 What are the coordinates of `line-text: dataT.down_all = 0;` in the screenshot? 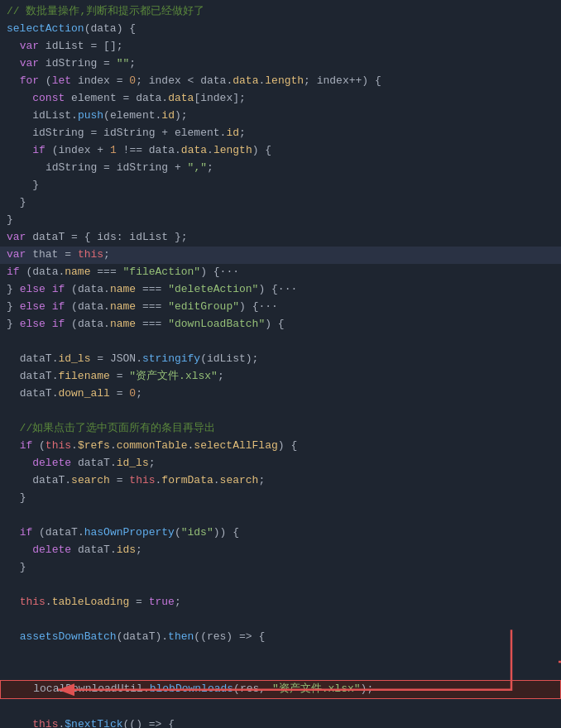 It's located at (280, 394).